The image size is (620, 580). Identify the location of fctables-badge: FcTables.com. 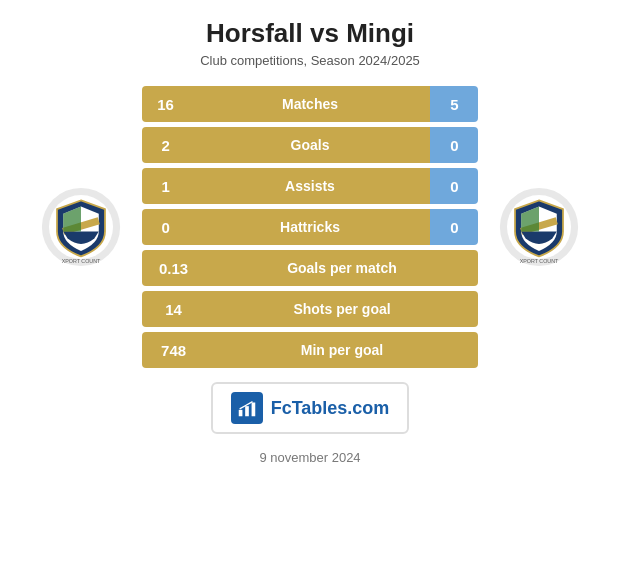
(310, 408).